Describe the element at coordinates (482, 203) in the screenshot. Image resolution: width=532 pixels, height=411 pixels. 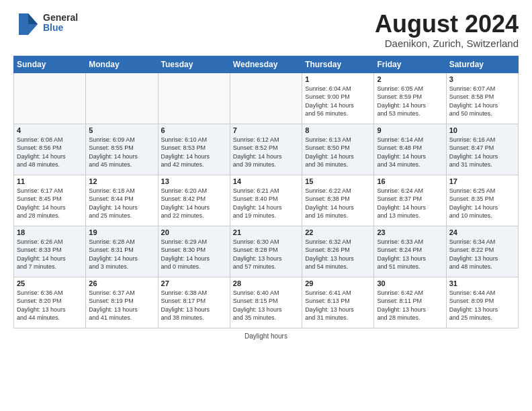
I see `day-info: Sunrise: 6:25 AM Sunset: 8:35 PM Dayligh…` at that location.